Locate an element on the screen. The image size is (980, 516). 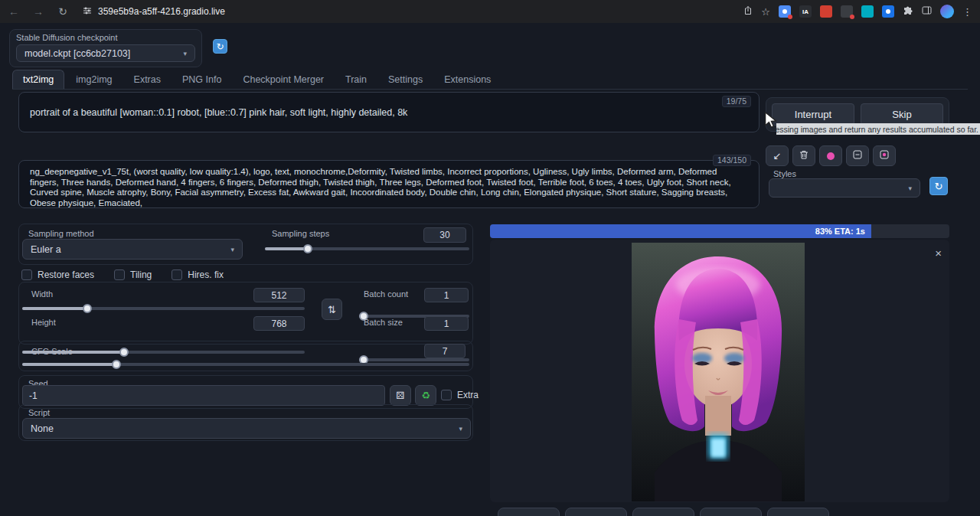
browser-bar: ← → ↻ 359e5b9a-a5ff-4216.gradio.live ☆ I… is located at coordinates (490, 11).